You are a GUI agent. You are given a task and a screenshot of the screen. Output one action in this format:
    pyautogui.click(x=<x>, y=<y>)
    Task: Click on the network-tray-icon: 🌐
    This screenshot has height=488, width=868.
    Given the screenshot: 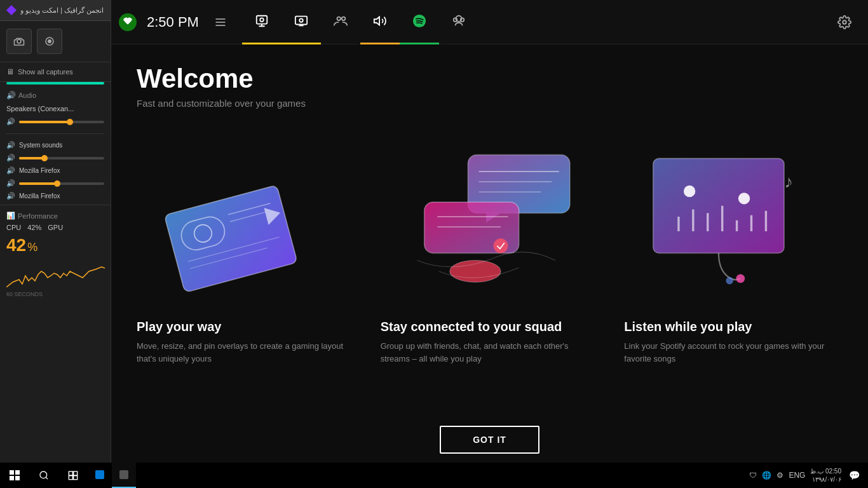 What is the action you would take?
    pyautogui.click(x=766, y=475)
    